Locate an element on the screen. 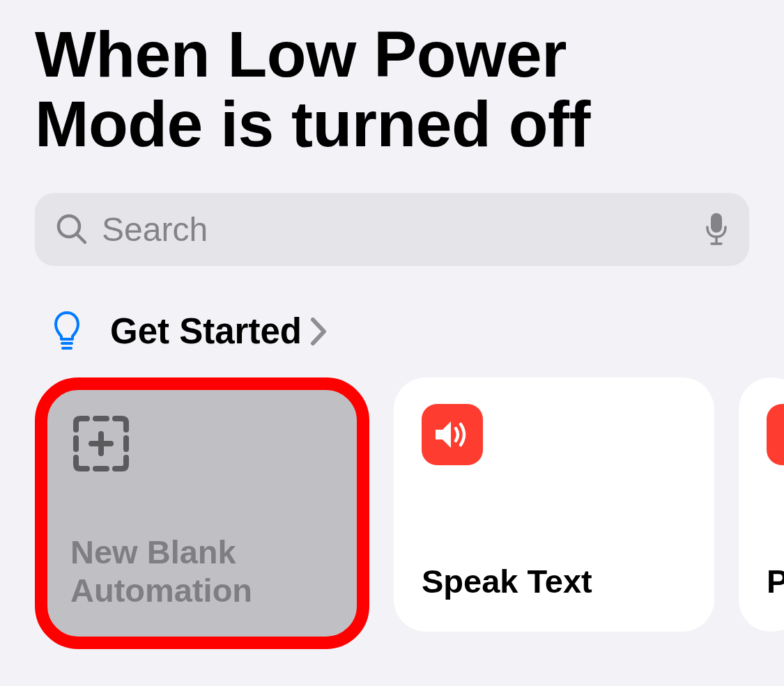 This screenshot has height=686, width=784. play-icon is located at coordinates (775, 435).